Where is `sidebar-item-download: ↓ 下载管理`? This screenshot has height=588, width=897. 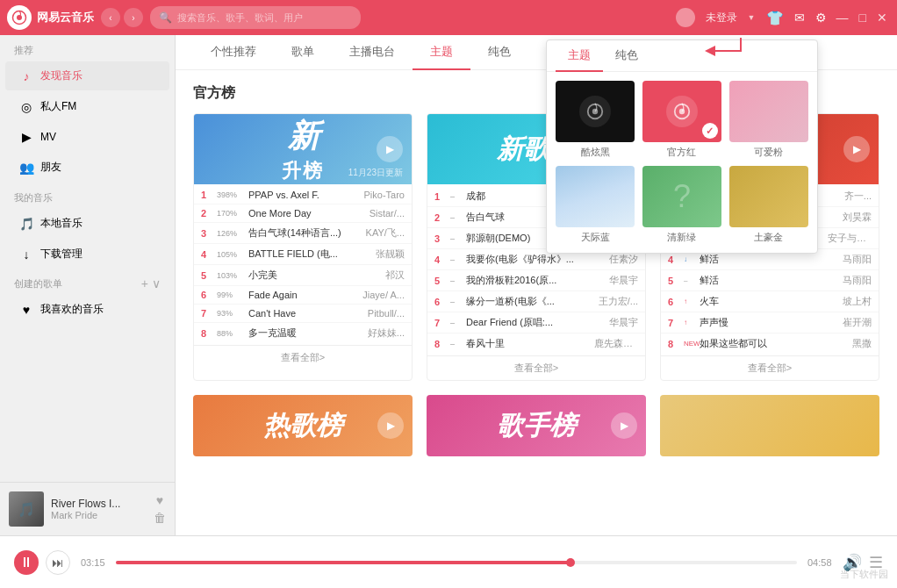
sidebar-item-download: ↓ 下载管理 is located at coordinates (88, 255).